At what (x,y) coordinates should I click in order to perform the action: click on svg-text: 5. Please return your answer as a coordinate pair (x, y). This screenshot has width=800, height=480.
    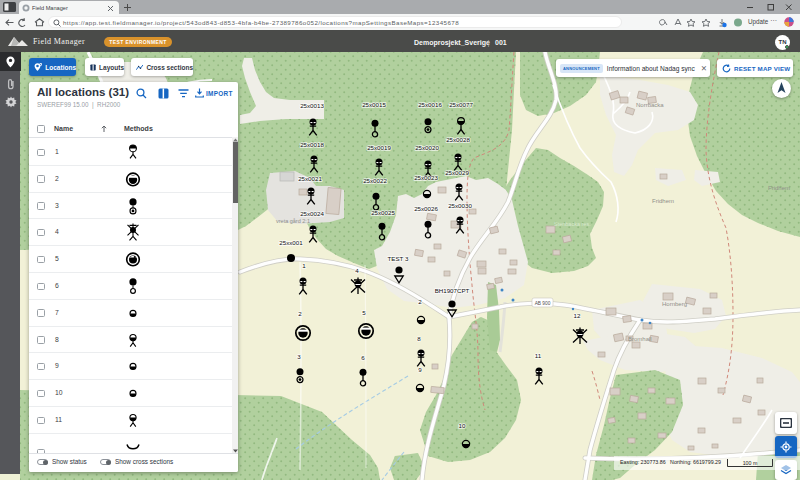
    Looking at the image, I should click on (364, 312).